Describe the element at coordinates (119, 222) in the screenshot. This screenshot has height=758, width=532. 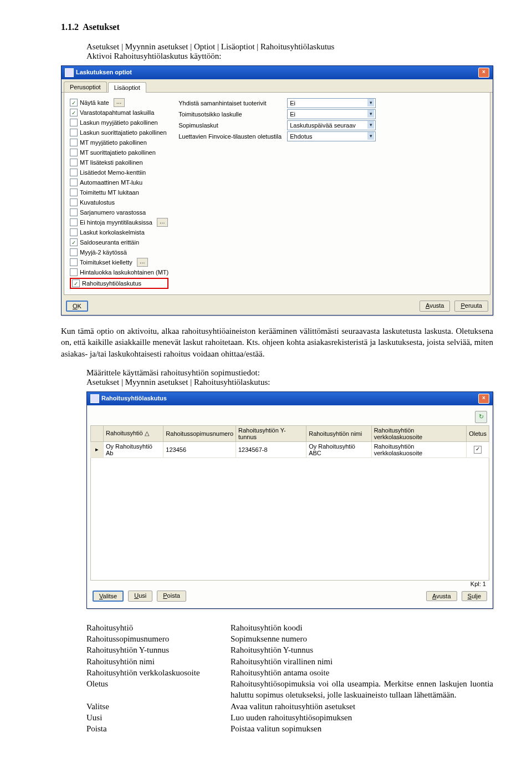
I see `checkbox-row: Ei hintoja myyntitilauksissa…` at that location.